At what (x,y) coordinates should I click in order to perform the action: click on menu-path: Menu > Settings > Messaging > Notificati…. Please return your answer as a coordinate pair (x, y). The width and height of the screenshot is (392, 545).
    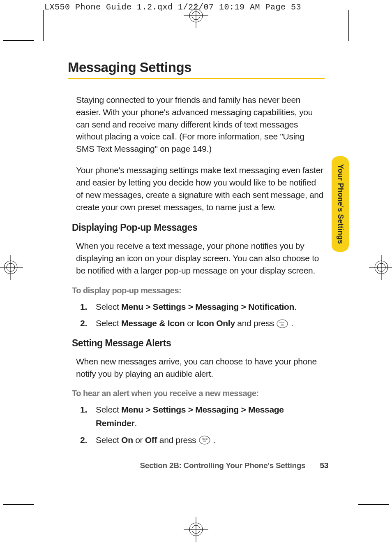
    Looking at the image, I should click on (208, 307).